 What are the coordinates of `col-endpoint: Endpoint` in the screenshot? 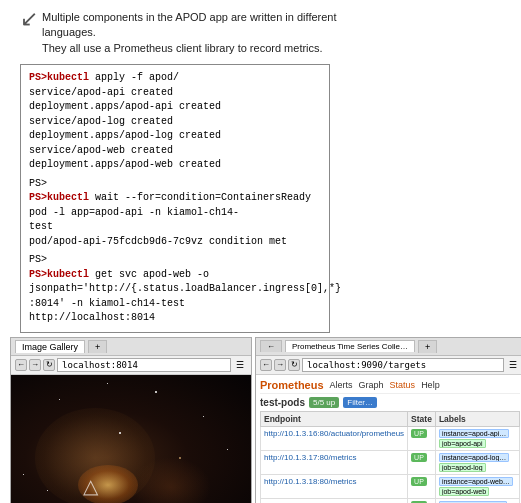 It's located at (334, 418).